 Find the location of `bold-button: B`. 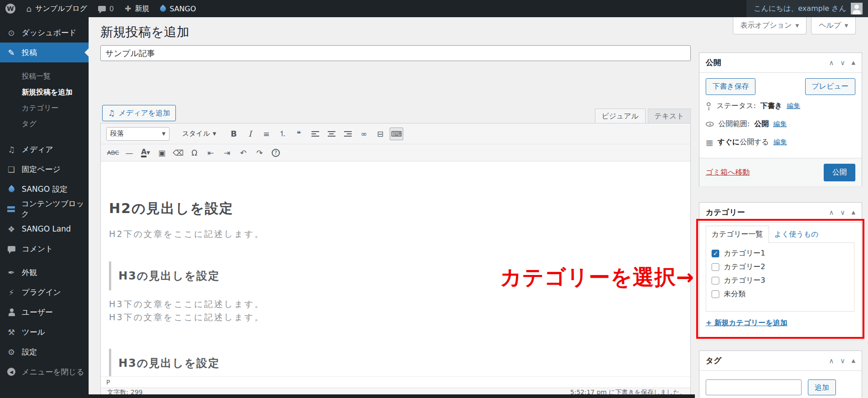

bold-button: B is located at coordinates (234, 134).